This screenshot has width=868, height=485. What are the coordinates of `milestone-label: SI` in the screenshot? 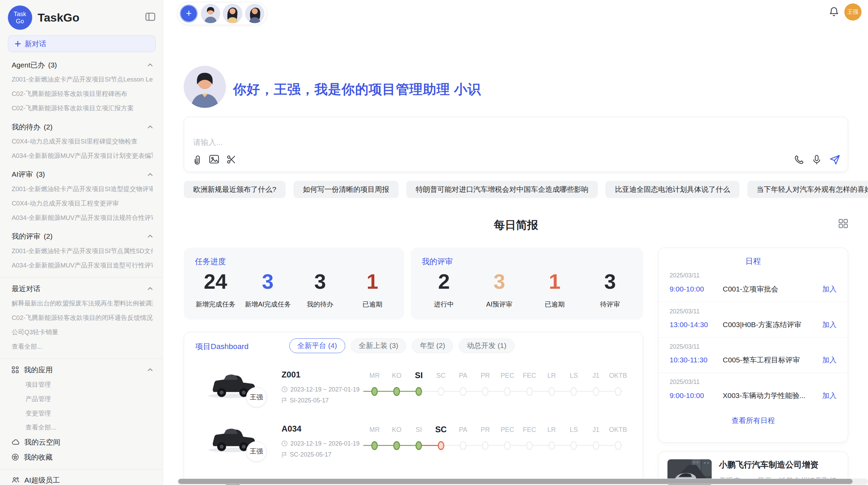 It's located at (419, 375).